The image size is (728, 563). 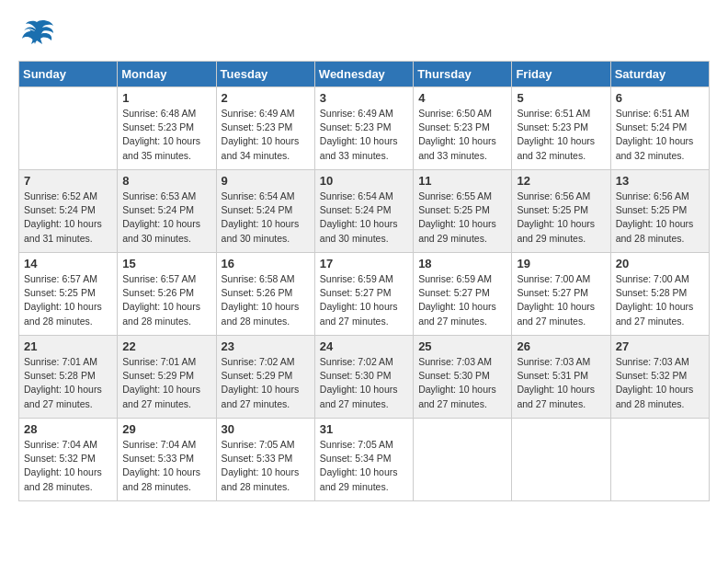 I want to click on day-info: Sunrise: 6:58 AM Sunset: 5:26 PM Dayligh…, so click(x=266, y=300).